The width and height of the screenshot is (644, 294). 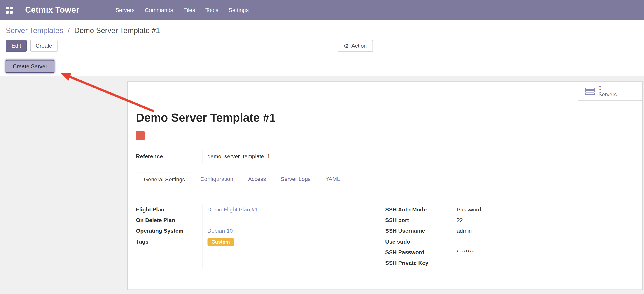 What do you see at coordinates (212, 10) in the screenshot?
I see `nav-item-tools: Tools` at bounding box center [212, 10].